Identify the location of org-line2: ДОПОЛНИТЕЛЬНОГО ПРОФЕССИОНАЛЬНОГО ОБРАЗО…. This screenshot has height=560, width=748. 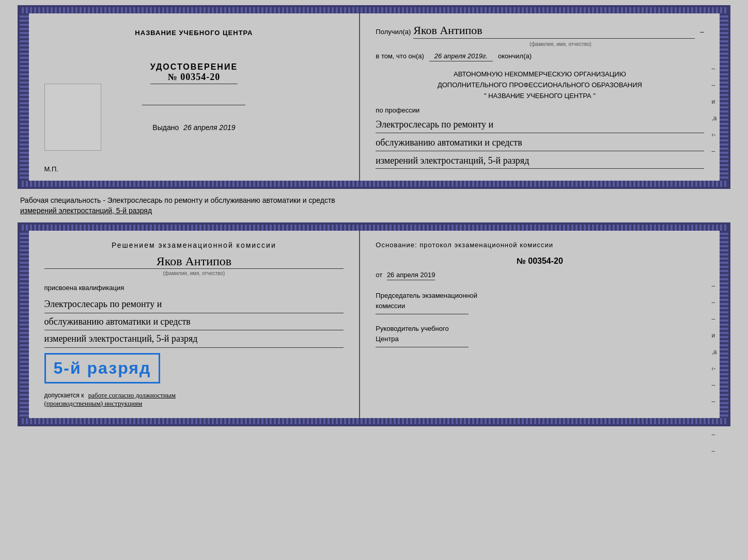
(539, 86).